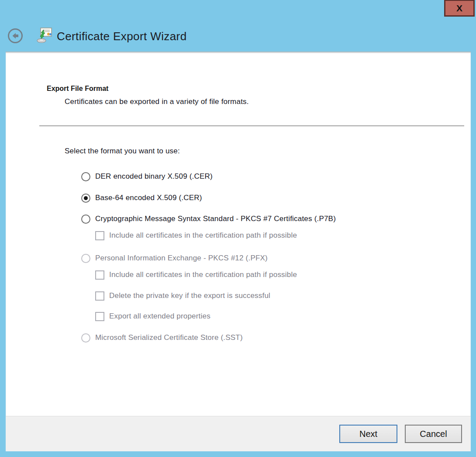 Image resolution: width=476 pixels, height=457 pixels. What do you see at coordinates (369, 434) in the screenshot?
I see `next-button: Next` at bounding box center [369, 434].